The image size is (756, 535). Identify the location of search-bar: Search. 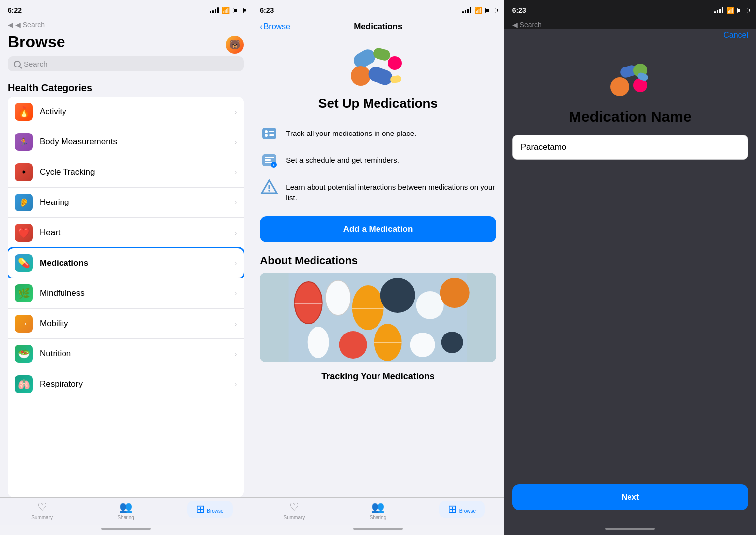
(126, 64).